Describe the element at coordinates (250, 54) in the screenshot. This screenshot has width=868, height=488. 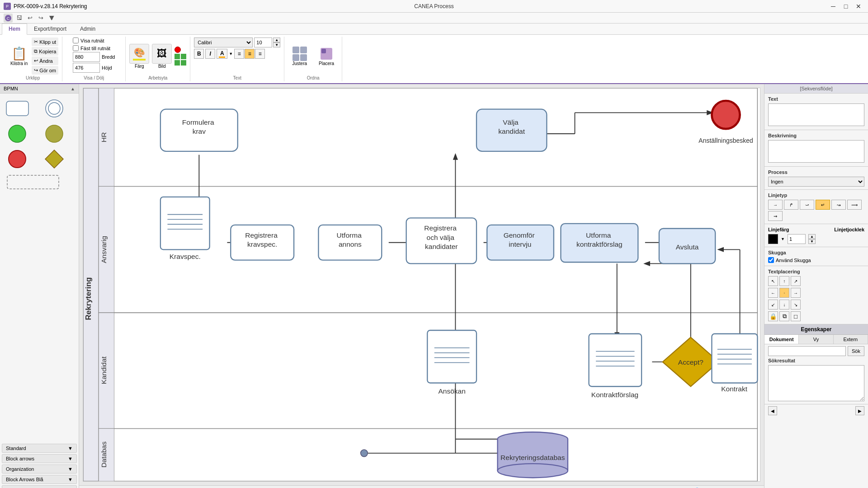
I see `align-center-button: ≡` at that location.